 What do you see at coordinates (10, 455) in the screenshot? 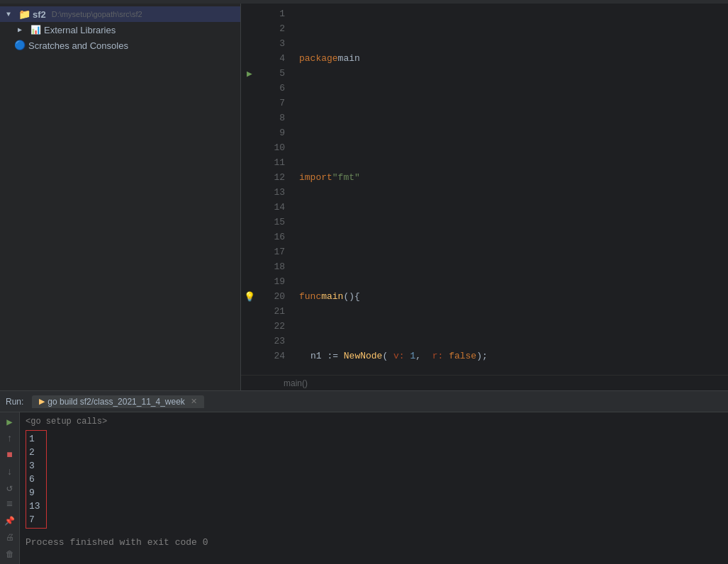
I see `run-stop-button: ■` at bounding box center [10, 455].